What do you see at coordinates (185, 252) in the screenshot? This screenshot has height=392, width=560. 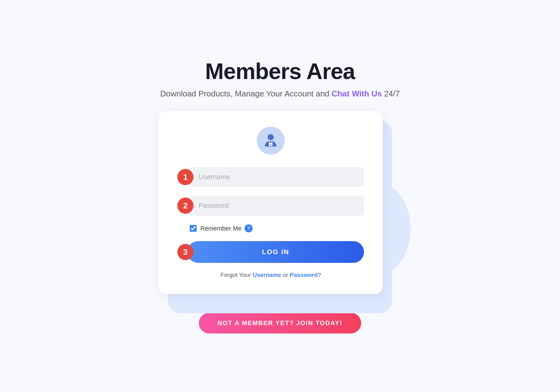 I see `step-3-badge: 3` at bounding box center [185, 252].